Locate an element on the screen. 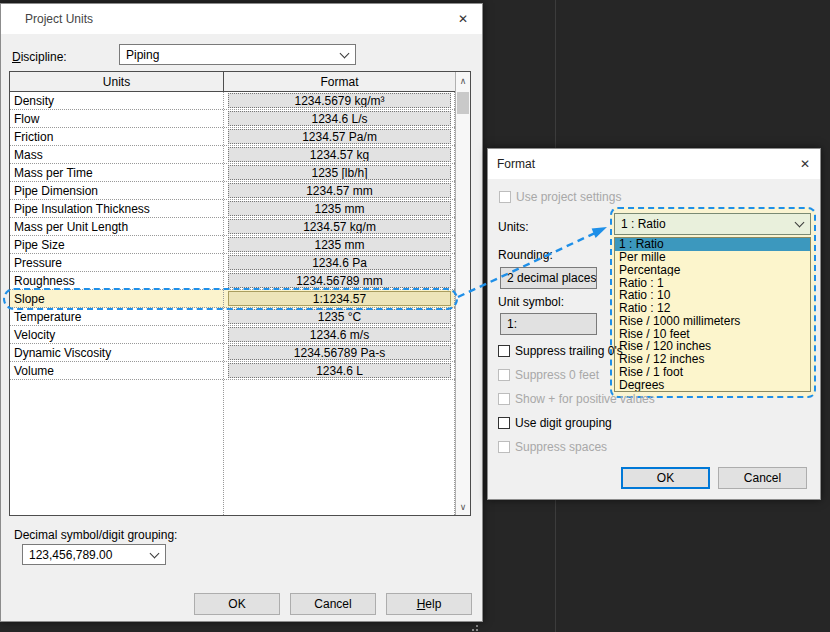 The height and width of the screenshot is (632, 830). format-value-button: 1234.57 Pa/m is located at coordinates (340, 136).